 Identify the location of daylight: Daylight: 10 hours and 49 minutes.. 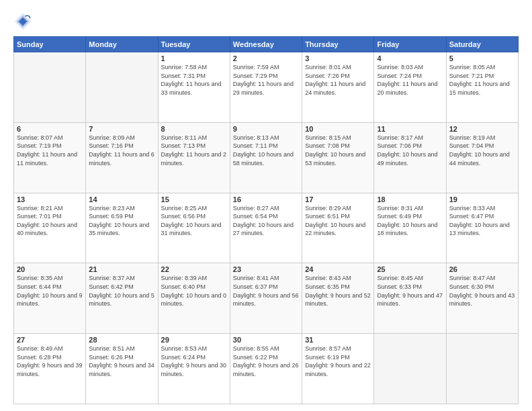
(407, 158).